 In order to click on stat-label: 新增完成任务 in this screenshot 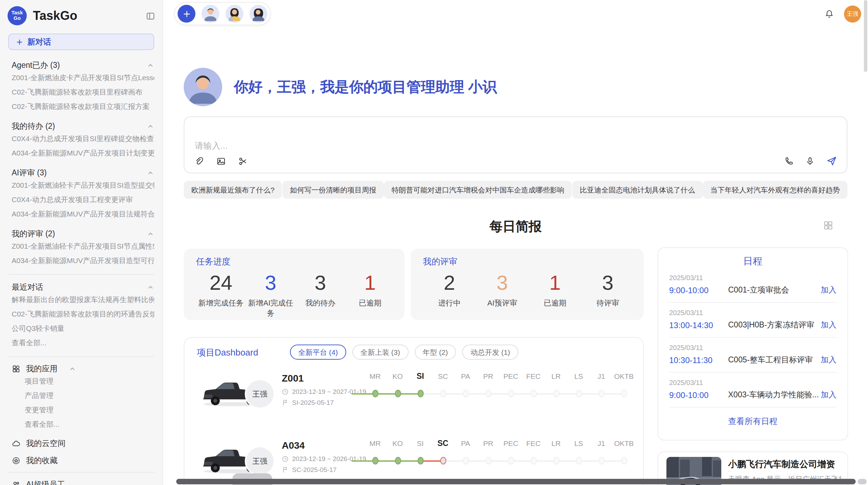, I will do `click(221, 303)`.